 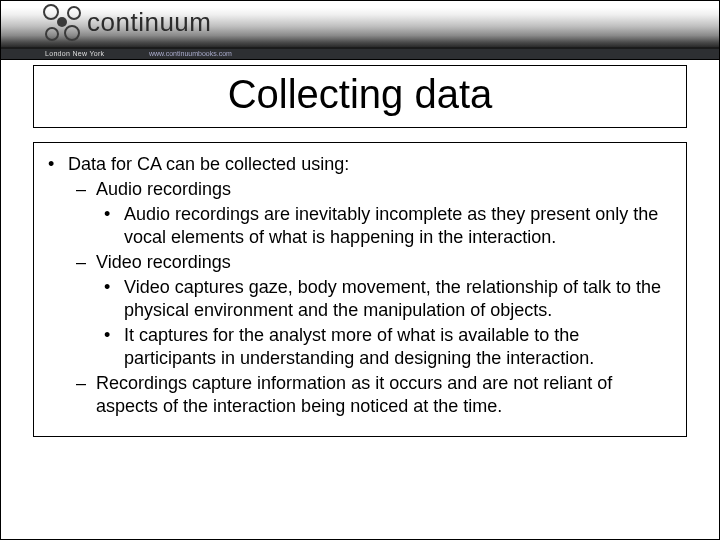 I want to click on list-item: Recordings capture information as it occ…, so click(x=374, y=395).